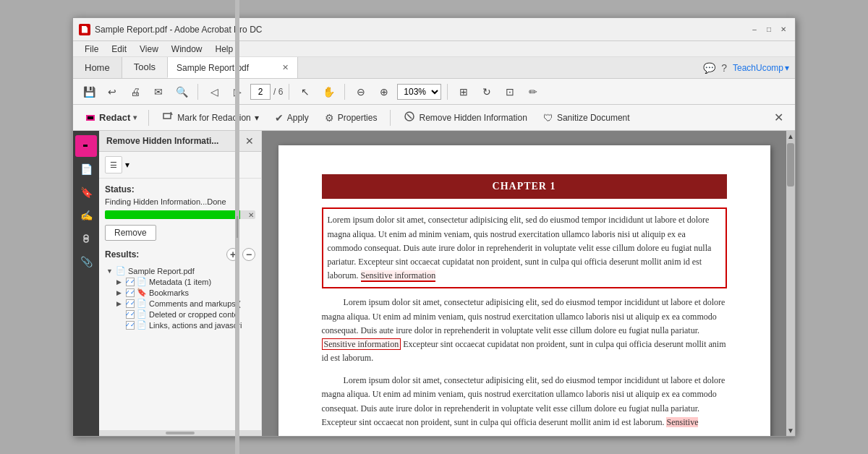  I want to click on properties-button: ⚙ Properties, so click(352, 118).